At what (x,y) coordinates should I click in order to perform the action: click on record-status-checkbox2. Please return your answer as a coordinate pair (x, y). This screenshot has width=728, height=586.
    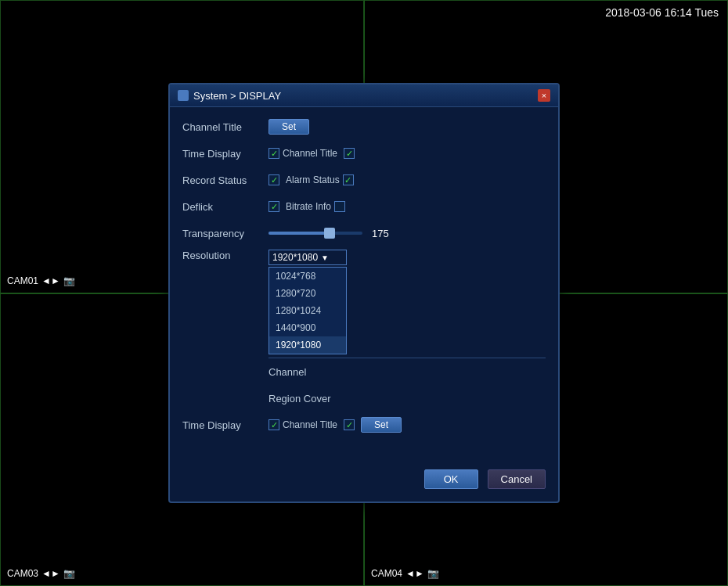
    Looking at the image, I should click on (348, 180).